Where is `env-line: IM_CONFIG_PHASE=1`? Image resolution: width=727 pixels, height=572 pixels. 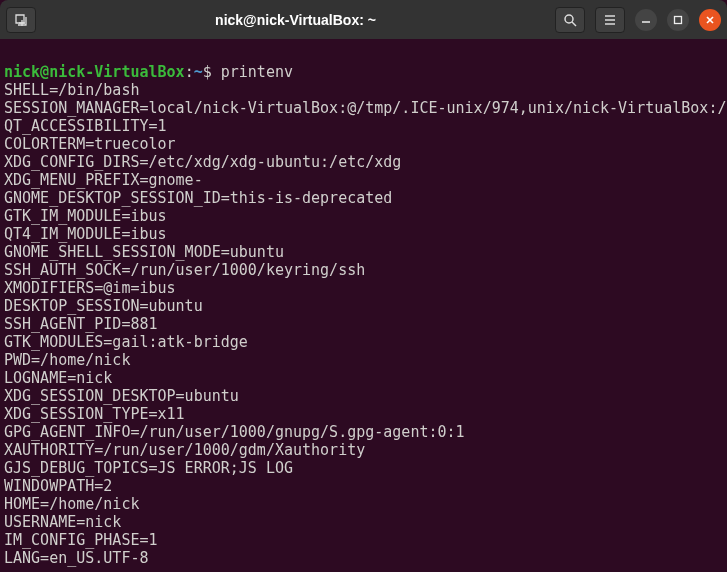 env-line: IM_CONFIG_PHASE=1 is located at coordinates (364, 540).